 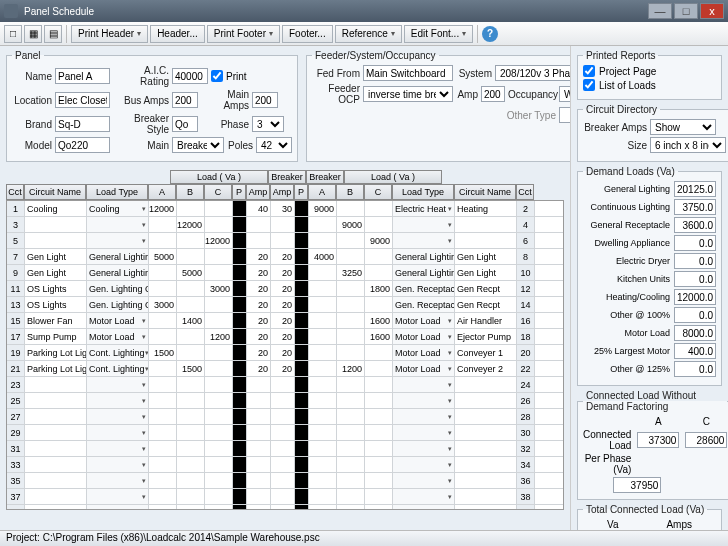 I want to click on col-b-l: B, so click(x=190, y=192).